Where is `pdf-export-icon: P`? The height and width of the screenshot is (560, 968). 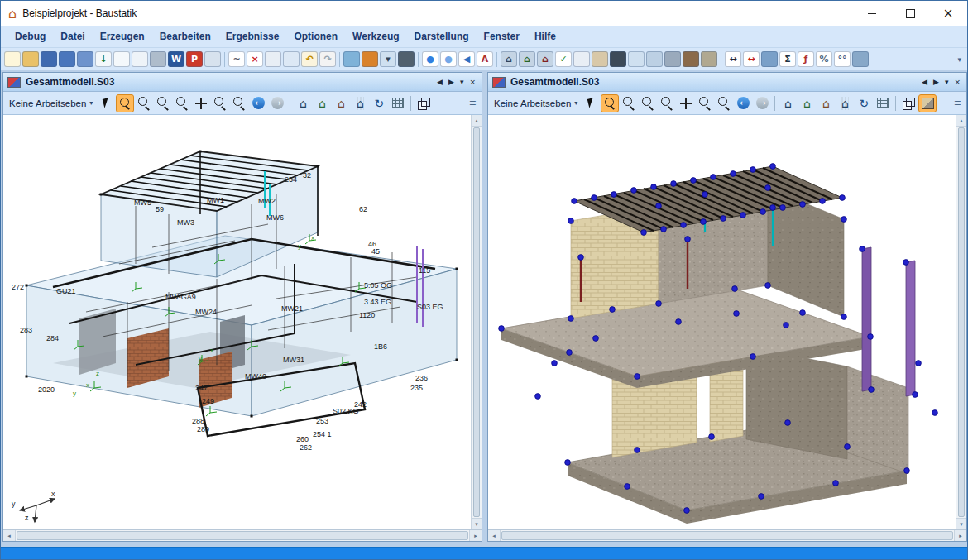
pdf-export-icon: P is located at coordinates (194, 60).